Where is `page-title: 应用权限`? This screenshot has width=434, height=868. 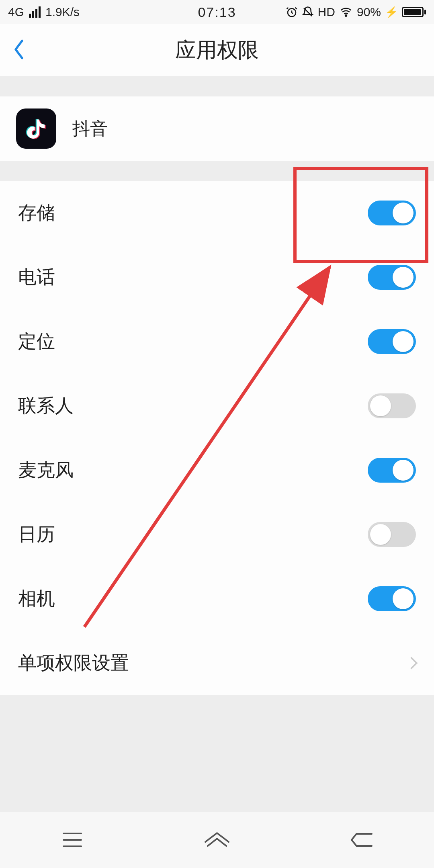 page-title: 应用权限 is located at coordinates (217, 50).